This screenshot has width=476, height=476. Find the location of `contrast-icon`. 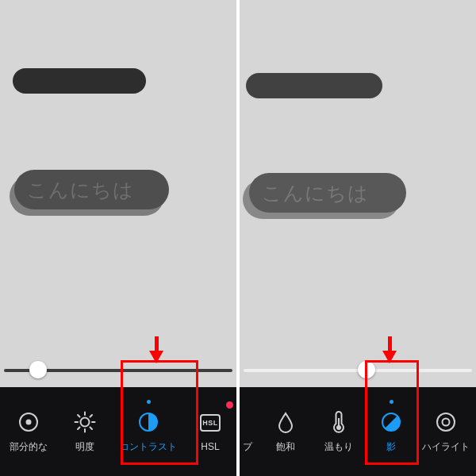

contrast-icon is located at coordinates (148, 422).